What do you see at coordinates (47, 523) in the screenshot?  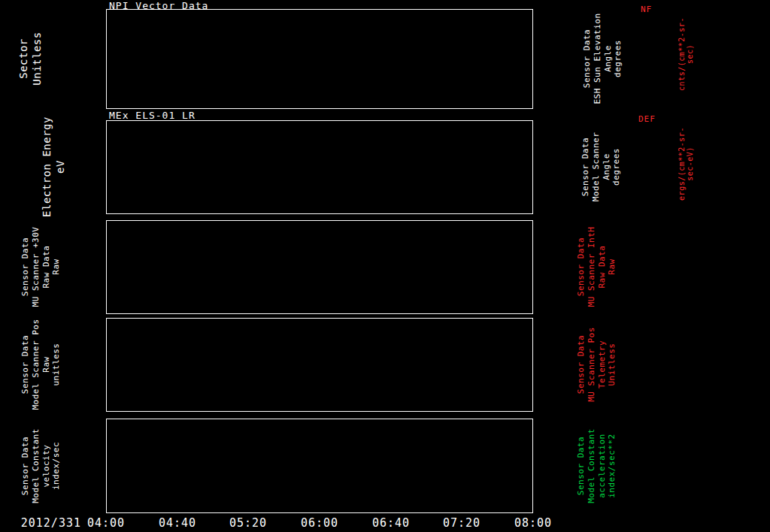 I see `x-axis-date-label: 2012/331` at bounding box center [47, 523].